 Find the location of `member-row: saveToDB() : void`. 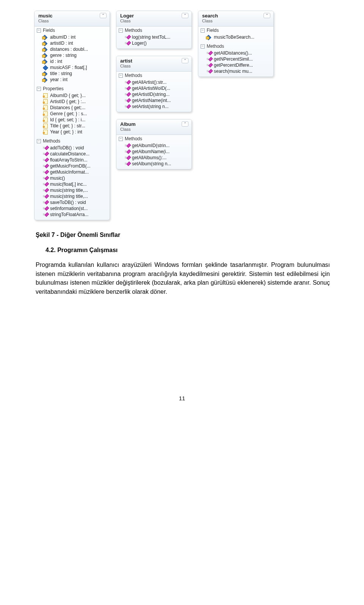

member-row: saveToDB() : void is located at coordinates (72, 202).